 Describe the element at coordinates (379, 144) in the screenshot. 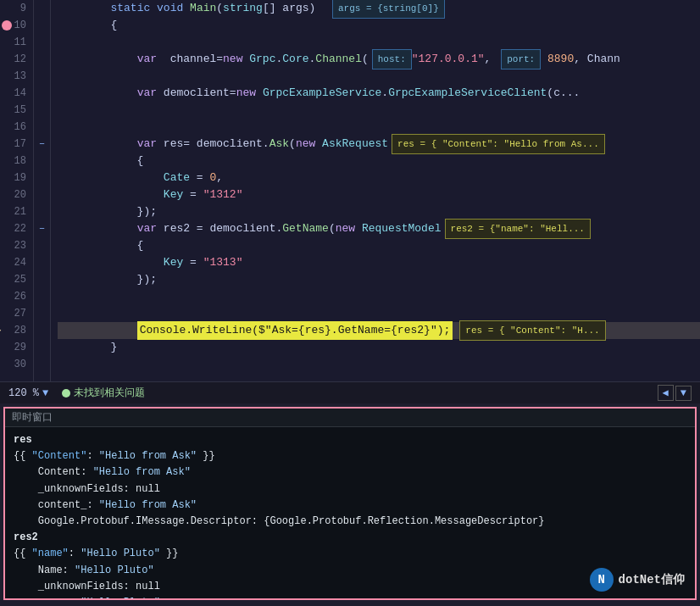

I see `code-line-17: var res= democlient. Ask ( new AskReques…` at that location.